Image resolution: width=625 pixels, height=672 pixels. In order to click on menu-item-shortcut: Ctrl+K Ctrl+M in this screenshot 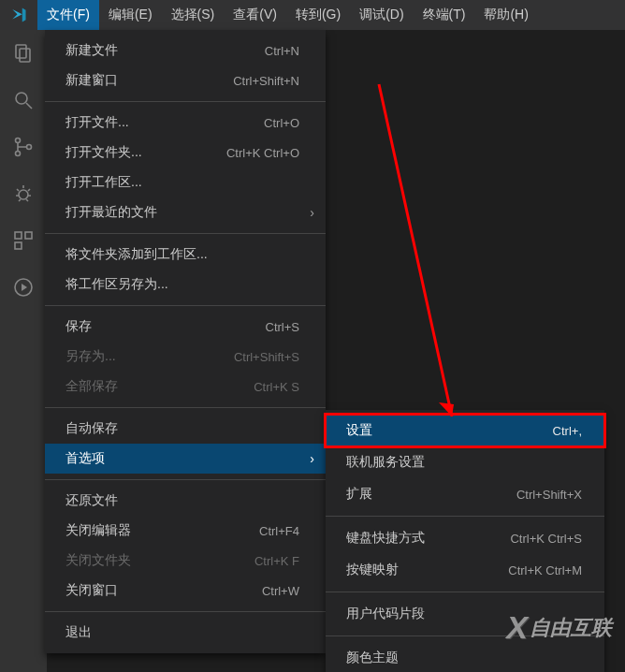, I will do `click(545, 571)`.